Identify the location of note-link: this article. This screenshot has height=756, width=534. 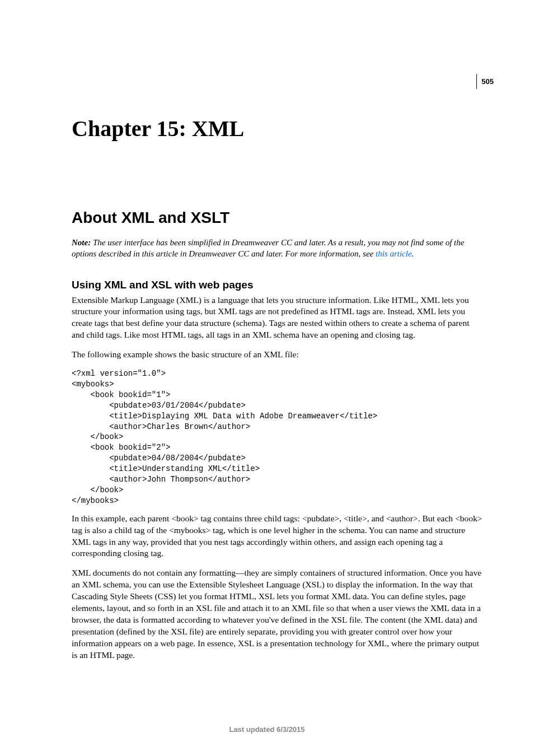
(394, 254).